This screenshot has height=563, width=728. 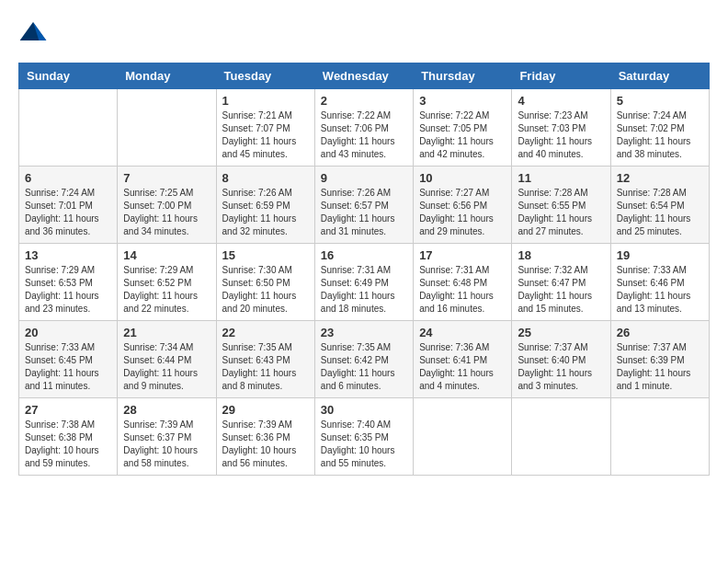 What do you see at coordinates (266, 367) in the screenshot?
I see `day-info: Sunrise: 7:35 AM Sunset: 6:43 PM Dayligh…` at bounding box center [266, 367].